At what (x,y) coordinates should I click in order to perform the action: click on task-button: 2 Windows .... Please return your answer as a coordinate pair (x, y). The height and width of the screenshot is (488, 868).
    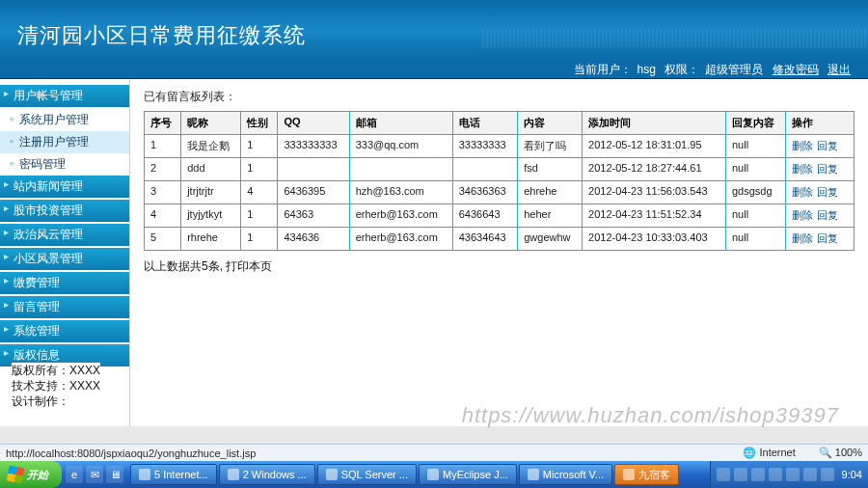
    Looking at the image, I should click on (267, 474).